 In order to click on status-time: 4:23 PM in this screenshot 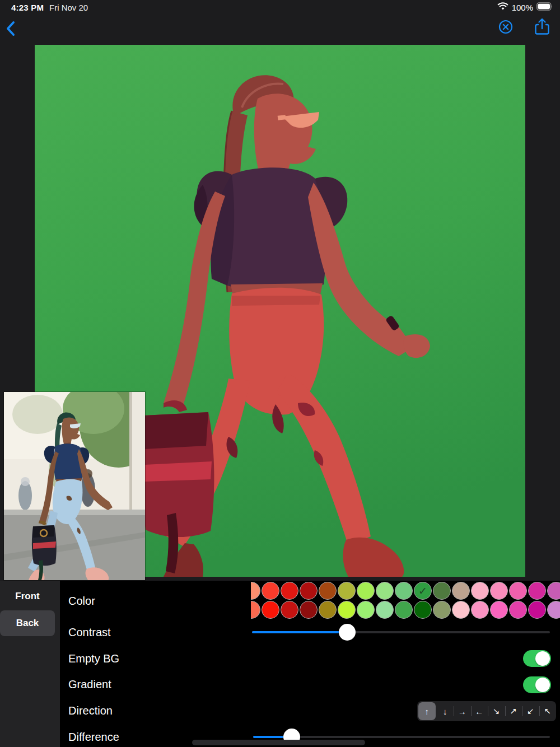, I will do `click(27, 8)`.